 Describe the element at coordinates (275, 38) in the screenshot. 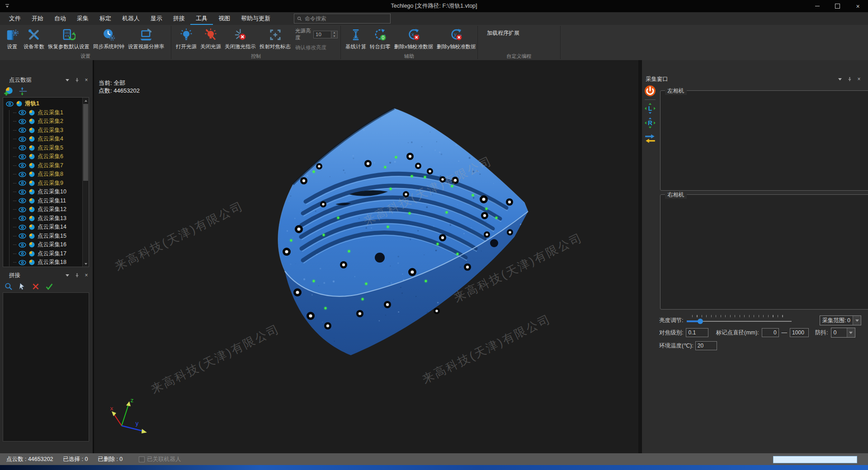

I see `focus-mark-button: 投射对焦标志` at that location.